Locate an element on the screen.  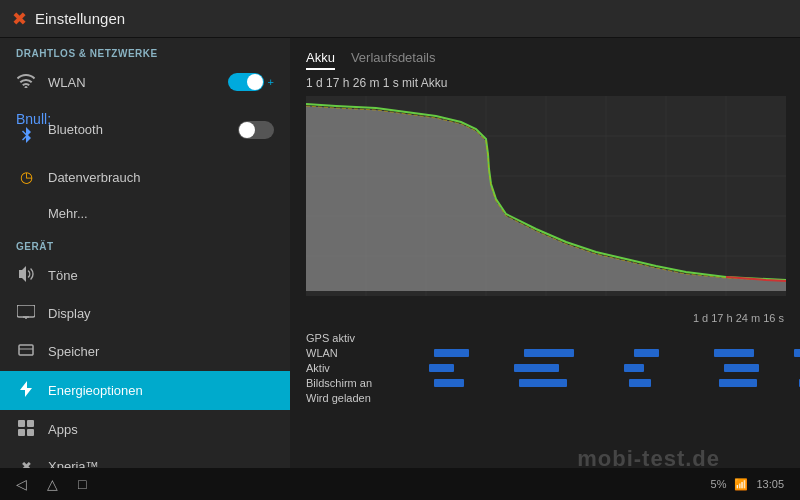
energie-icon is located at coordinates (26, 390).